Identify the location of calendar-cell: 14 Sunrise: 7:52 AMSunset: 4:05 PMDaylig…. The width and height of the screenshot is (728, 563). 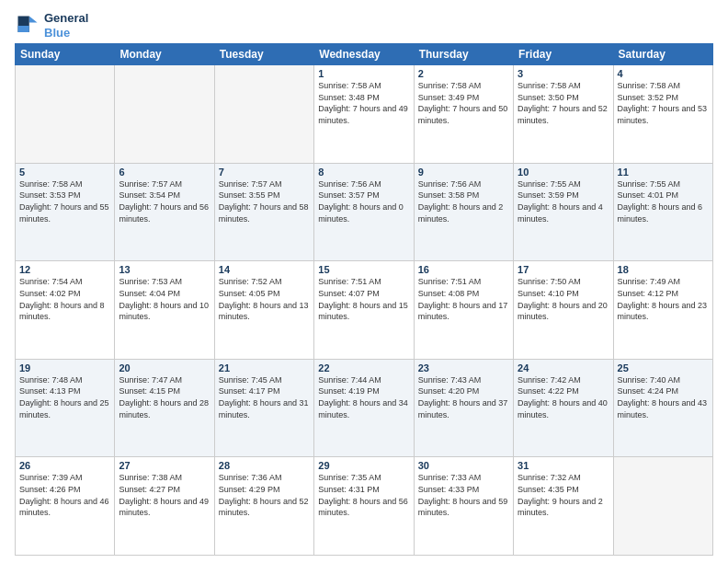
(264, 311).